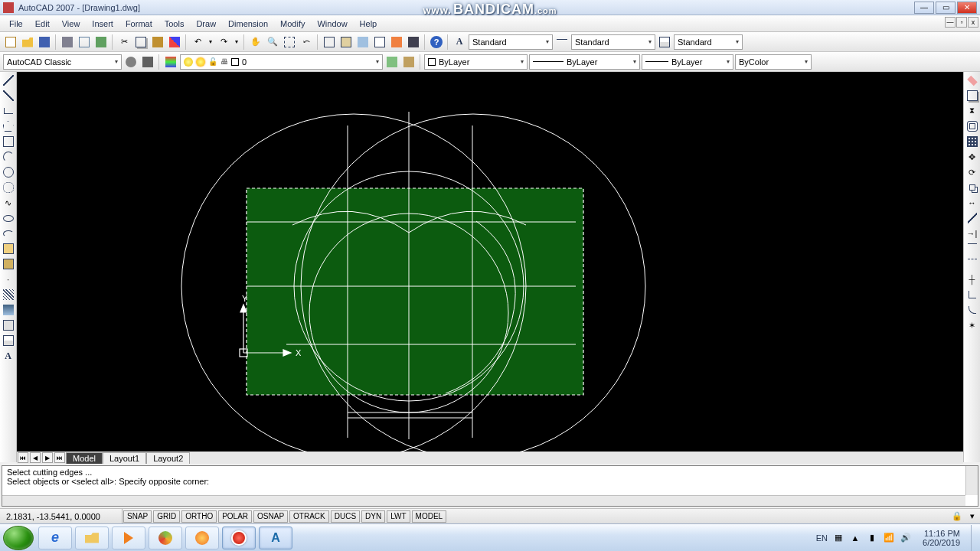 This screenshot has width=980, height=551. What do you see at coordinates (8, 142) in the screenshot?
I see `rectangle-tool-icon` at bounding box center [8, 142].